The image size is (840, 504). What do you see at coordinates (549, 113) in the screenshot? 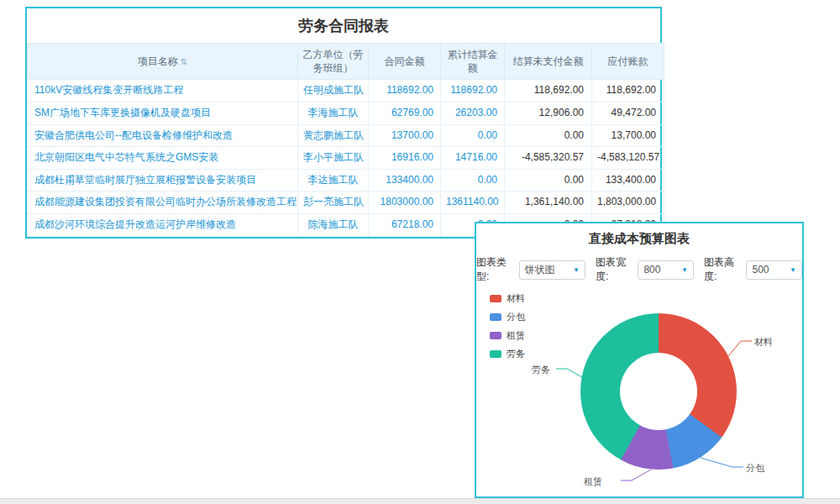
I see `unpaid-amount-cell: 12,906.00` at bounding box center [549, 113].